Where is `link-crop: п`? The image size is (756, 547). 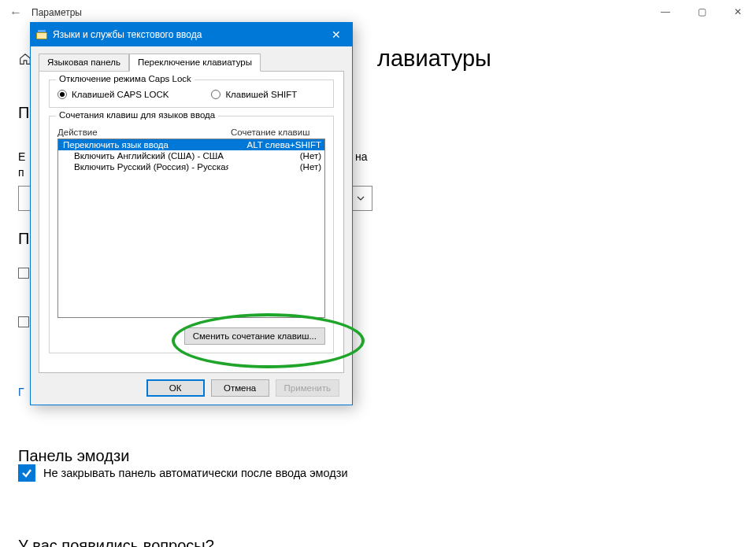 link-crop: п is located at coordinates (21, 173).